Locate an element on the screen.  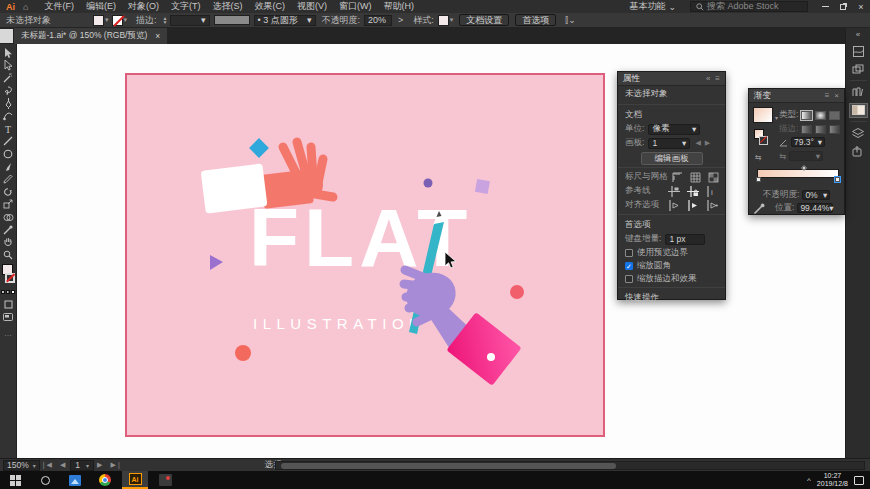
expand-panels-icon: « is located at coordinates (858, 35).